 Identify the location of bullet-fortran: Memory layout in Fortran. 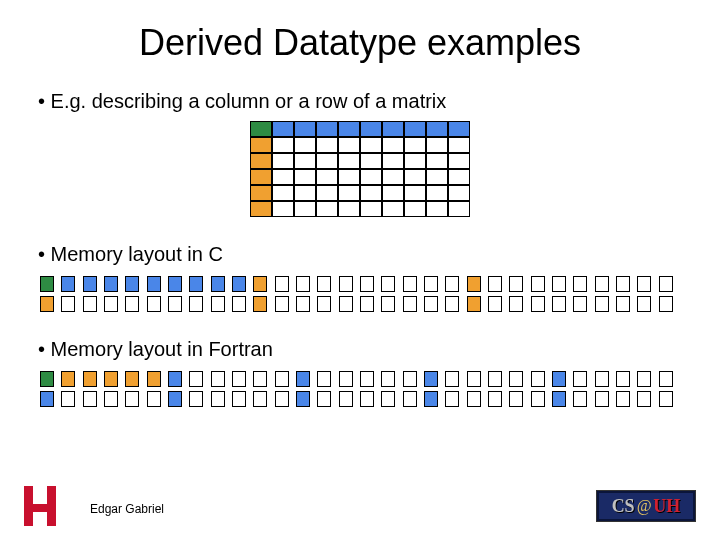
(379, 350).